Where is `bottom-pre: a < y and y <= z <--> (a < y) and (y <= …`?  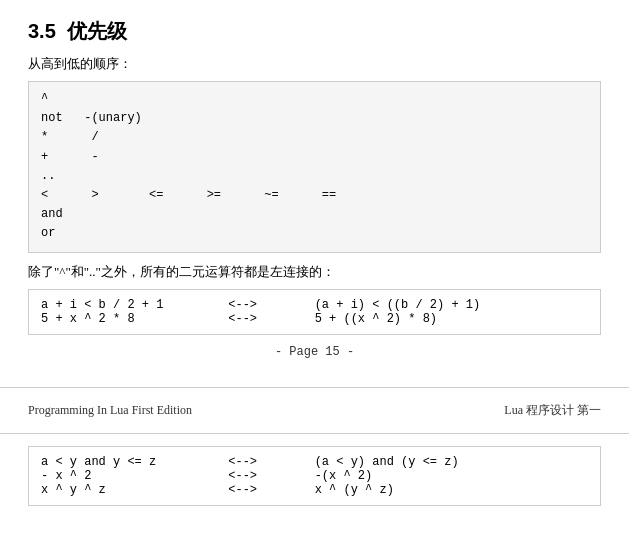
bottom-pre: a < y and y <= z <--> (a < y) and (y <= … is located at coordinates (314, 476).